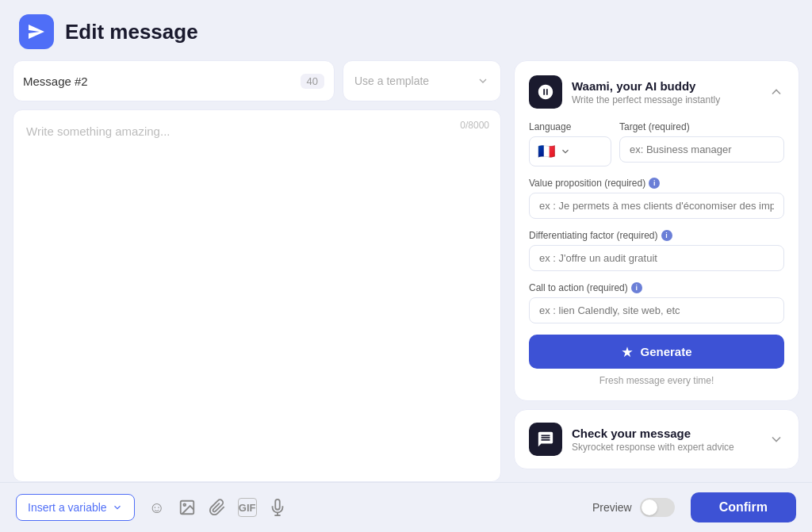 The width and height of the screenshot is (812, 532). I want to click on check-message-icon, so click(546, 439).